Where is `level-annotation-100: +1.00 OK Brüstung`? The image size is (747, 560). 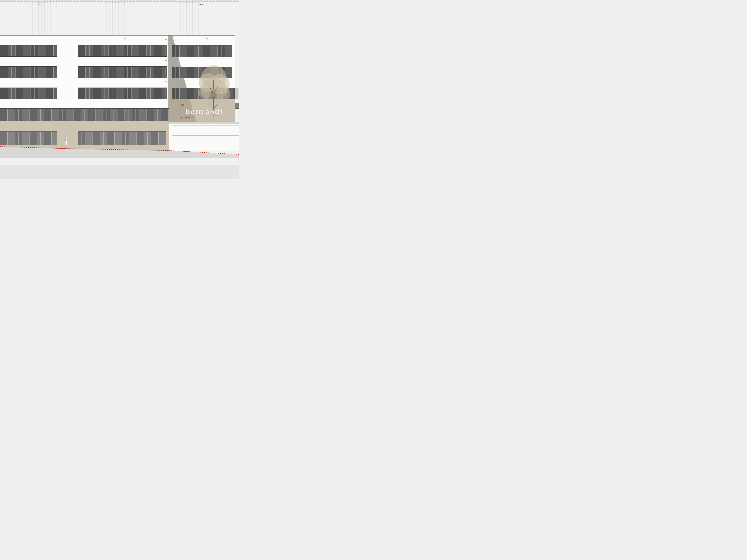
level-annotation-100: +1.00 OK Brüstung is located at coordinates (188, 117).